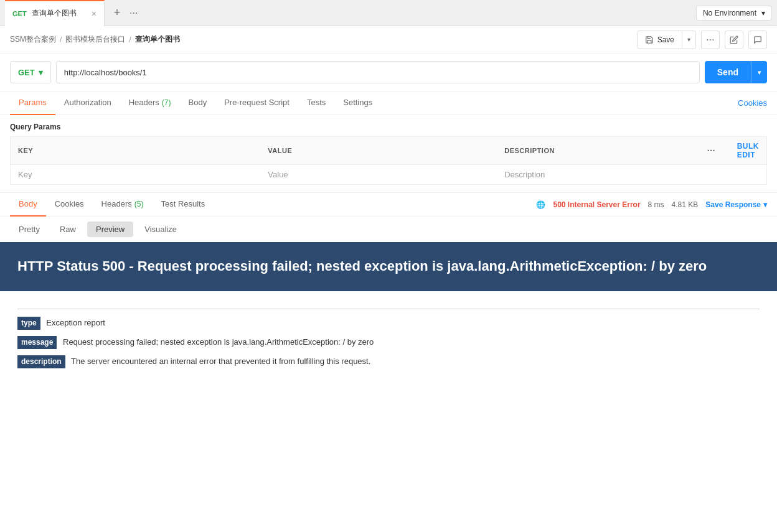  Describe the element at coordinates (388, 127) in the screenshot. I see `query-params-title: Query Params` at that location.